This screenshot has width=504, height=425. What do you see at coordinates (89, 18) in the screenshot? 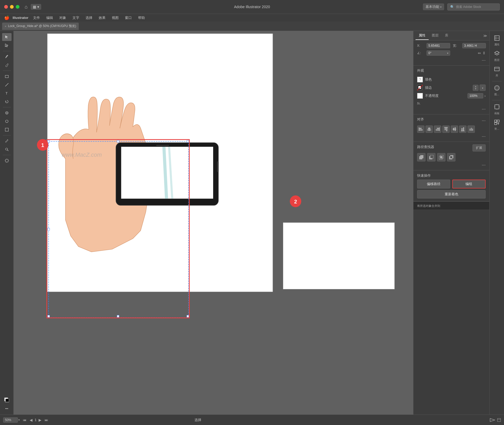
I see `menu-item-select: 选择` at bounding box center [89, 18].